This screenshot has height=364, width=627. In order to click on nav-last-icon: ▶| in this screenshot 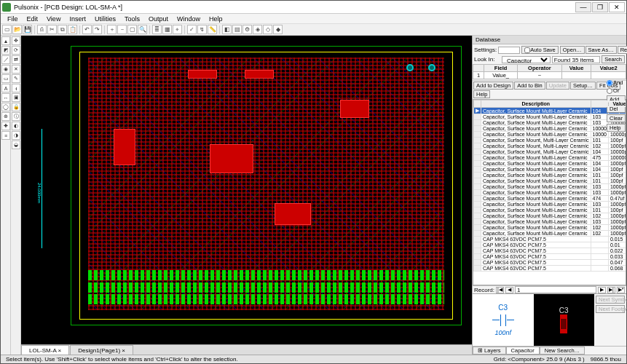, I will do `click(612, 290)`.